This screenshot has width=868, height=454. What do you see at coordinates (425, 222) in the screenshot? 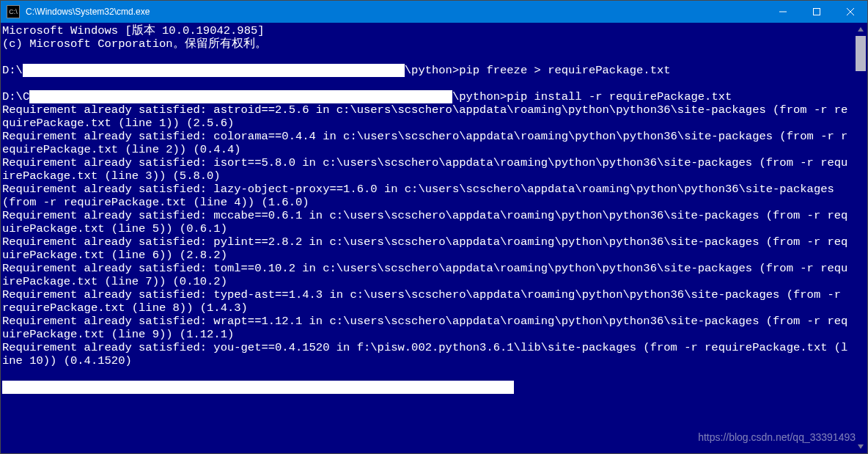
I see `output-mccabe: Requirement already satisfied: mccabe==0…` at bounding box center [425, 222].